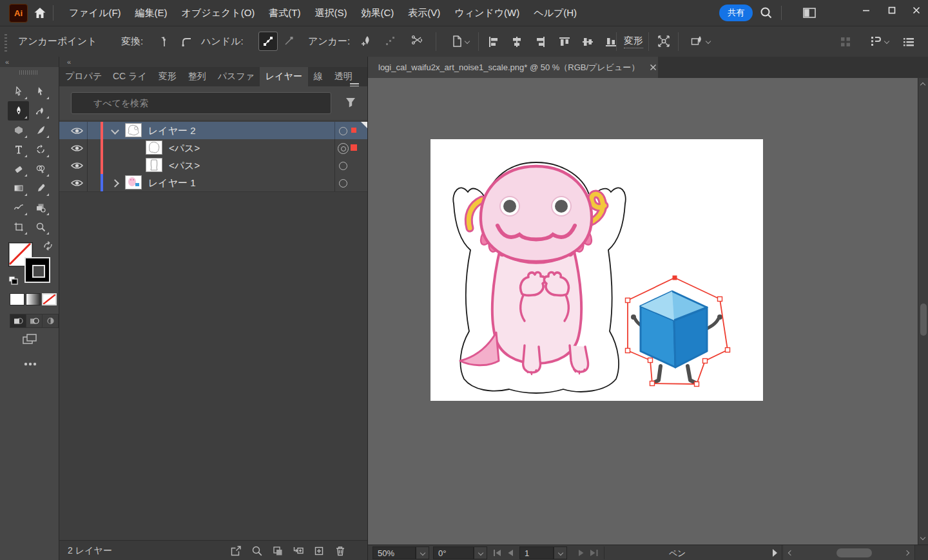 Image resolution: width=928 pixels, height=560 pixels. I want to click on swap-fill-stroke-icon, so click(48, 246).